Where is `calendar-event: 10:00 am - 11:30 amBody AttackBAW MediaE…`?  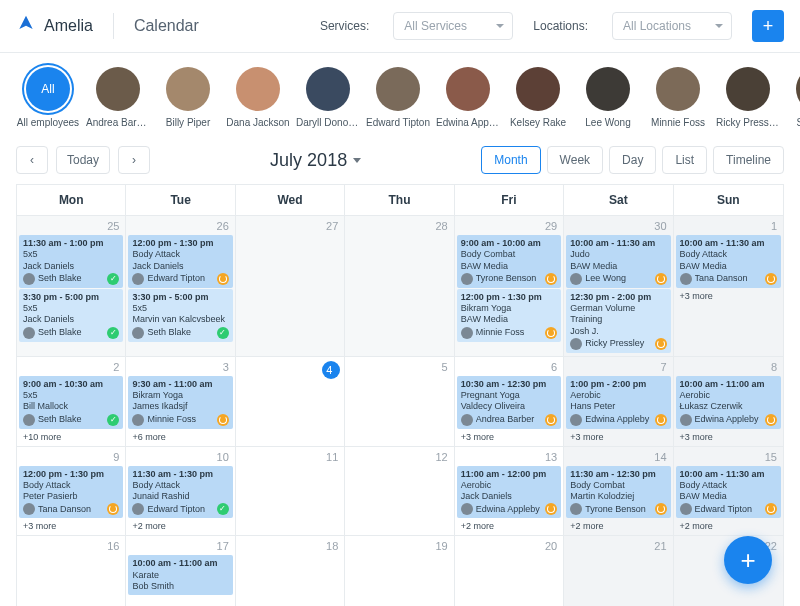 calendar-event: 10:00 am - 11:30 amBody AttackBAW MediaE… is located at coordinates (728, 492).